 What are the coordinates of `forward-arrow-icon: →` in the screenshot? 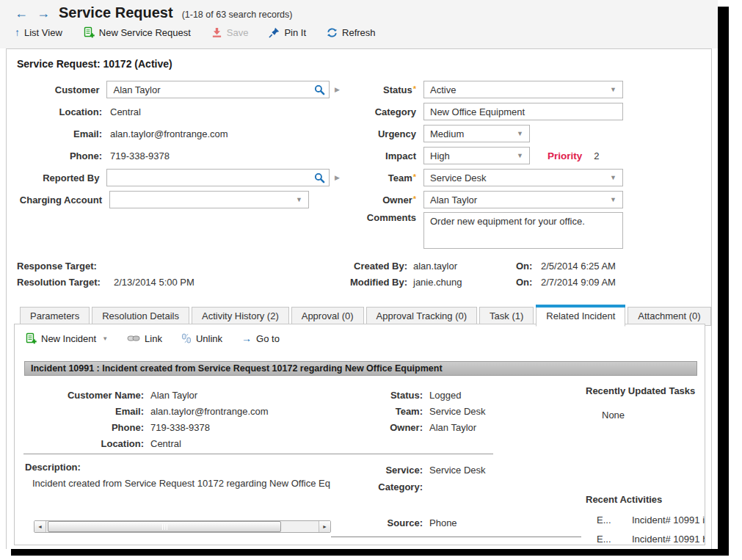 It's located at (43, 13).